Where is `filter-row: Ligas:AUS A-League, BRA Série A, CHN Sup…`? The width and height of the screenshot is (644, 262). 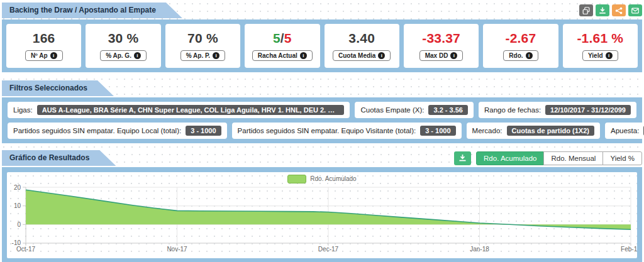
filter-row: Ligas:AUS A-League, BRA Série A, CHN Sup… is located at coordinates (322, 110).